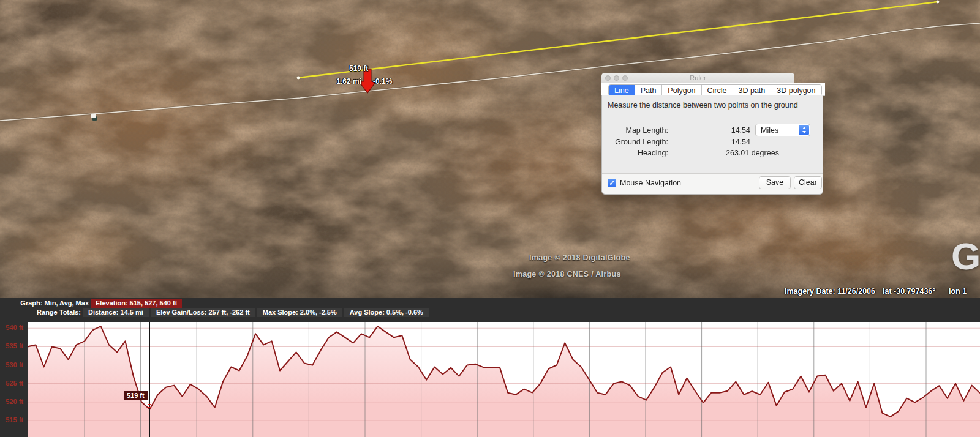 This screenshot has width=980, height=437. What do you see at coordinates (715, 91) in the screenshot?
I see `ruler-tabs: LinePathPolygonCircle3D path3D polygon` at bounding box center [715, 91].